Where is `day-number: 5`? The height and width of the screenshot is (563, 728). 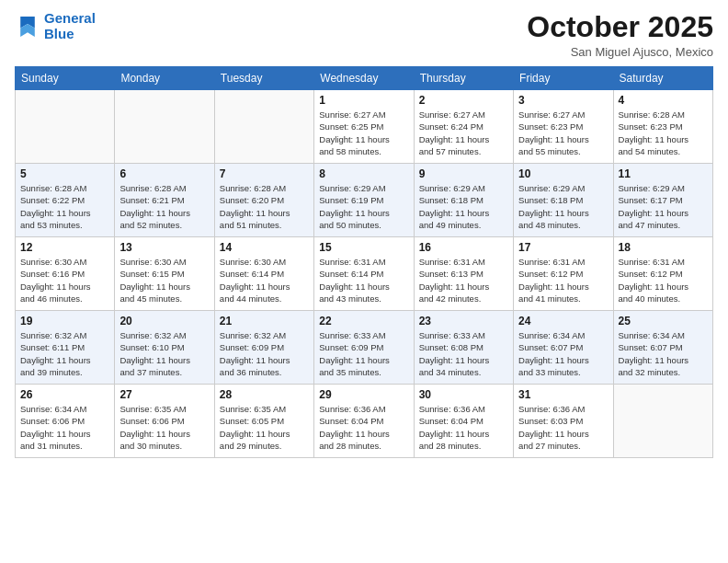 day-number: 5 is located at coordinates (64, 174).